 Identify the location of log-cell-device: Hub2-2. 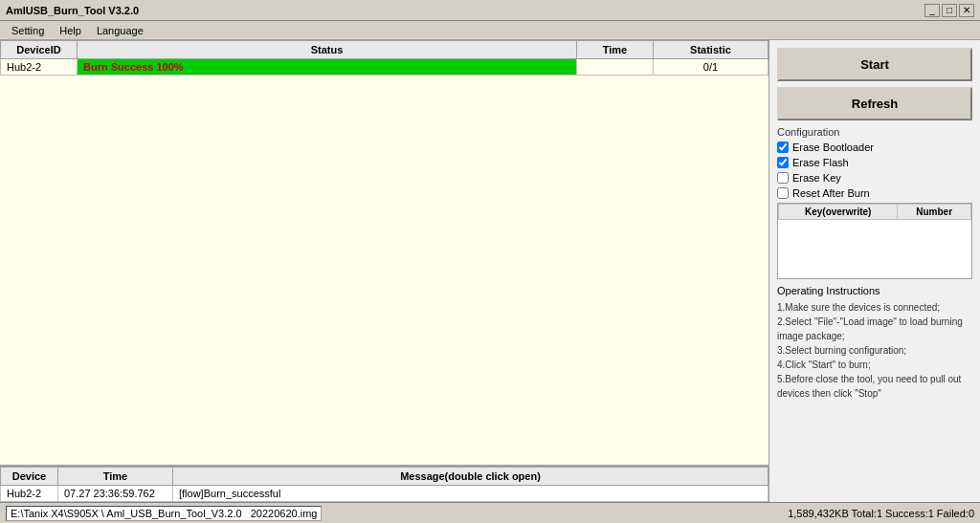
(30, 493).